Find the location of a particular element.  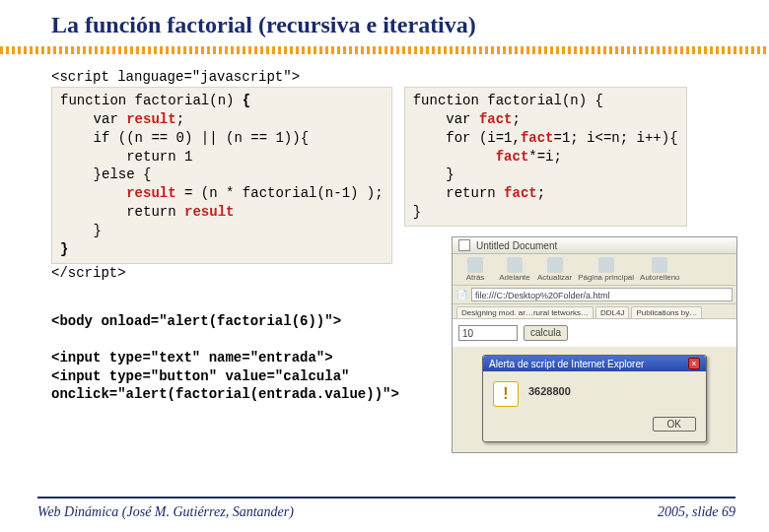

it-line3a: for (i=1, is located at coordinates (467, 138).